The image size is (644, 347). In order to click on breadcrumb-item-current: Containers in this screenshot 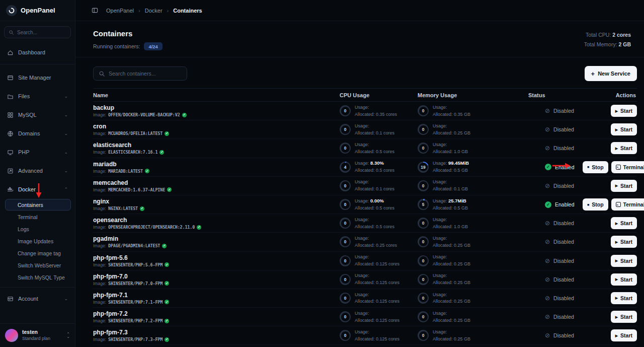, I will do `click(187, 11)`.